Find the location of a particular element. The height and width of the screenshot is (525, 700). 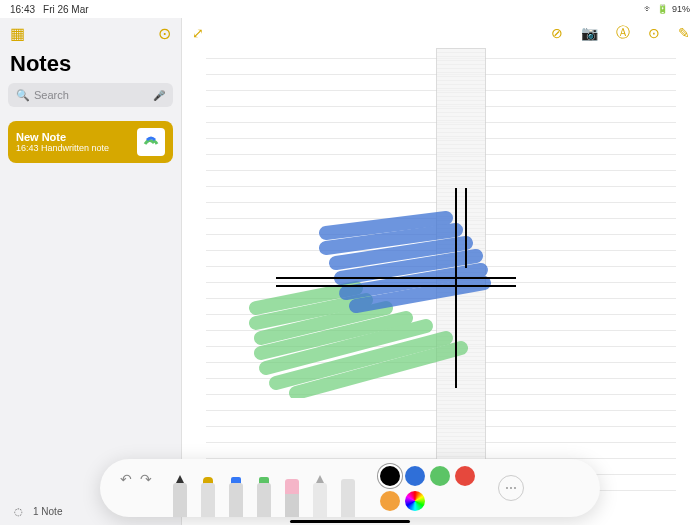

color-picker is located at coordinates (415, 501).